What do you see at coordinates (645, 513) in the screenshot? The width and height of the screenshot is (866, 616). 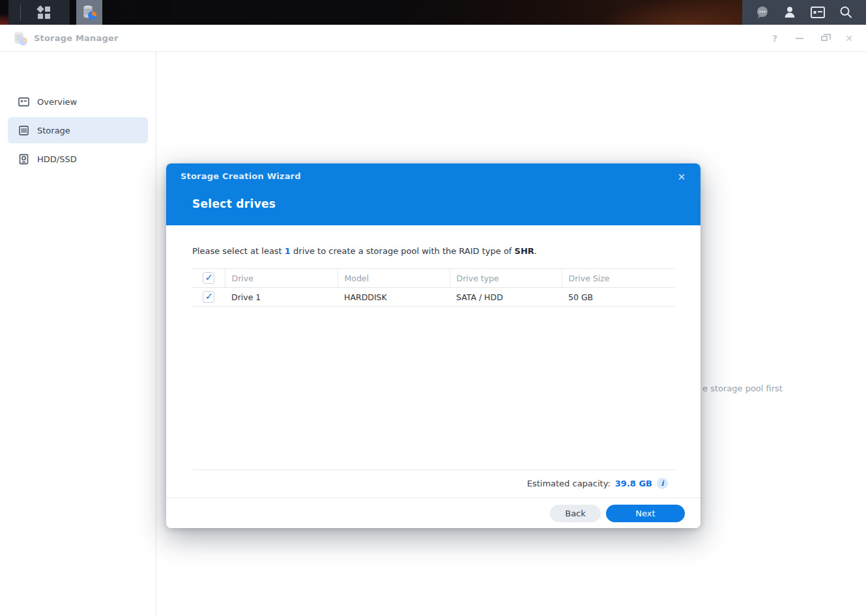 I see `next-button: Next` at bounding box center [645, 513].